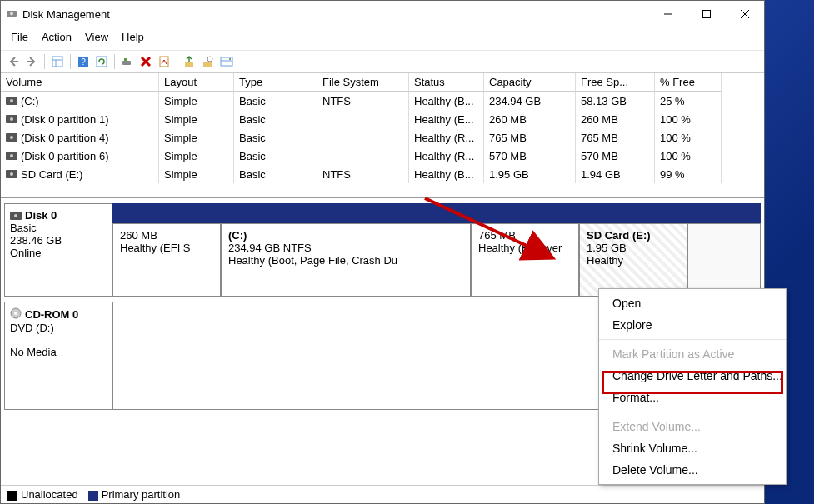 This screenshot has width=814, height=504. I want to click on partition-status: Healthy (Boot, Page File, Crash Du, so click(346, 260).